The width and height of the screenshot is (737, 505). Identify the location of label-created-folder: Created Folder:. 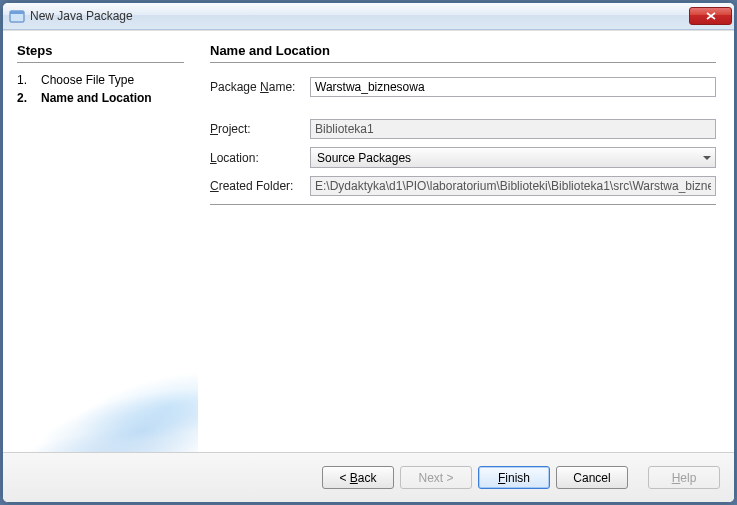
(260, 186).